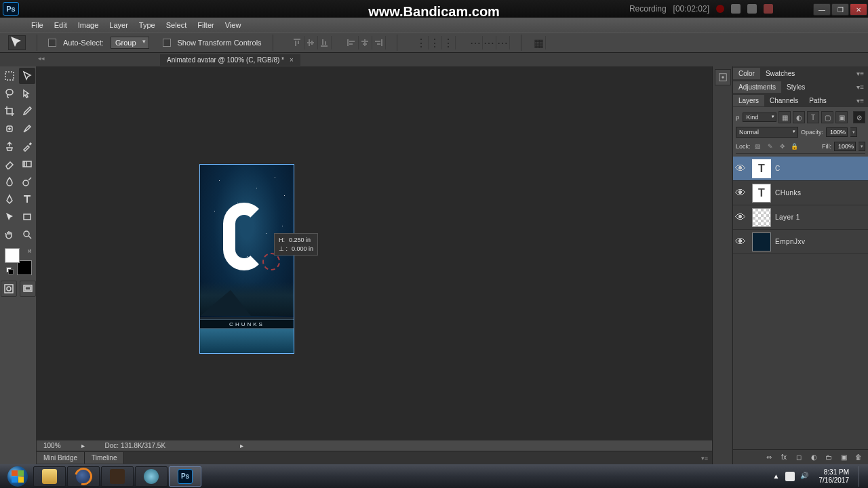  Describe the element at coordinates (83, 476) in the screenshot. I see `taskbar-firefox` at that location.